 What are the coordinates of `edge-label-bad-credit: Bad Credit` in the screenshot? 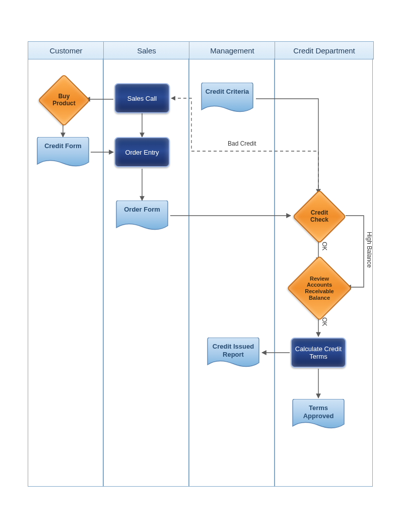 It's located at (242, 144).